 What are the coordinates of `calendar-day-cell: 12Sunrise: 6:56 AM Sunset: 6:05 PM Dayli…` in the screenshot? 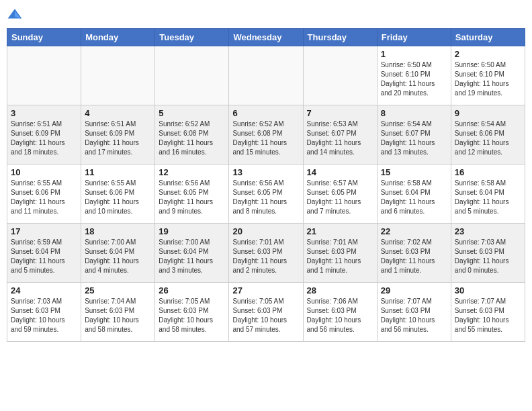 It's located at (192, 194).